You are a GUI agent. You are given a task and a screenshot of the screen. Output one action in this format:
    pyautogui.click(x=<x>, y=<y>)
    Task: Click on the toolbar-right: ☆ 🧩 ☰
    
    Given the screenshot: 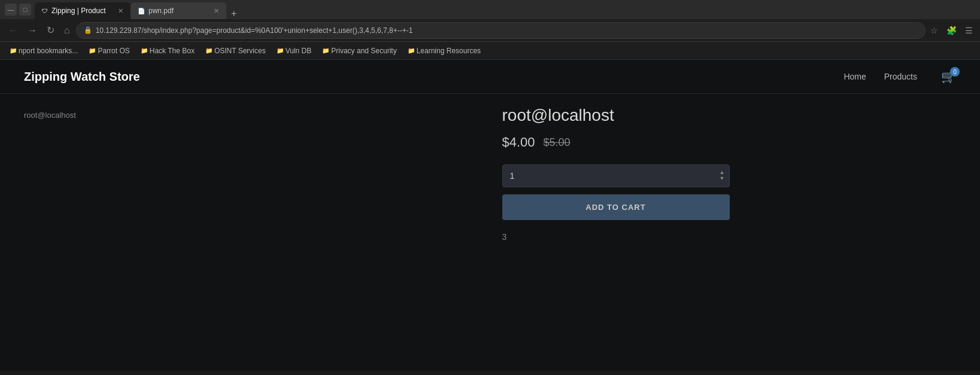 What is the action you would take?
    pyautogui.click(x=952, y=31)
    